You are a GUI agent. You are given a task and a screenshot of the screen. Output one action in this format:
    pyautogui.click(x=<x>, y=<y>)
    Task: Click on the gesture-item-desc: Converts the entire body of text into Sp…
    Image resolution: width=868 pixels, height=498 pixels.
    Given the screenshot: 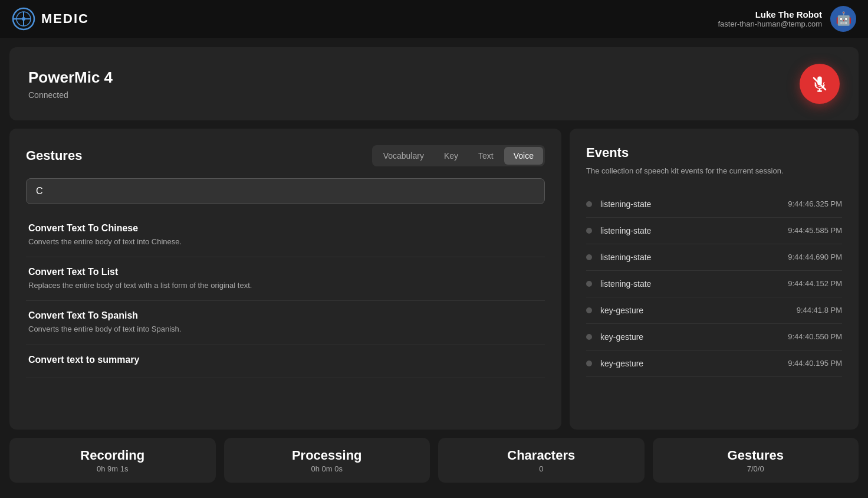 What is the action you would take?
    pyautogui.click(x=285, y=329)
    